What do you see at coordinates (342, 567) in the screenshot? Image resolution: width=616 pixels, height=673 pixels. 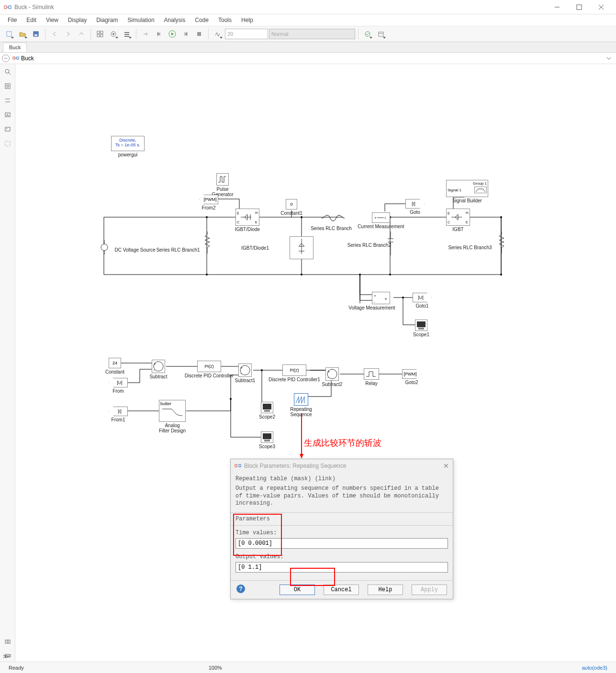 I see `output-values-input` at bounding box center [342, 567].